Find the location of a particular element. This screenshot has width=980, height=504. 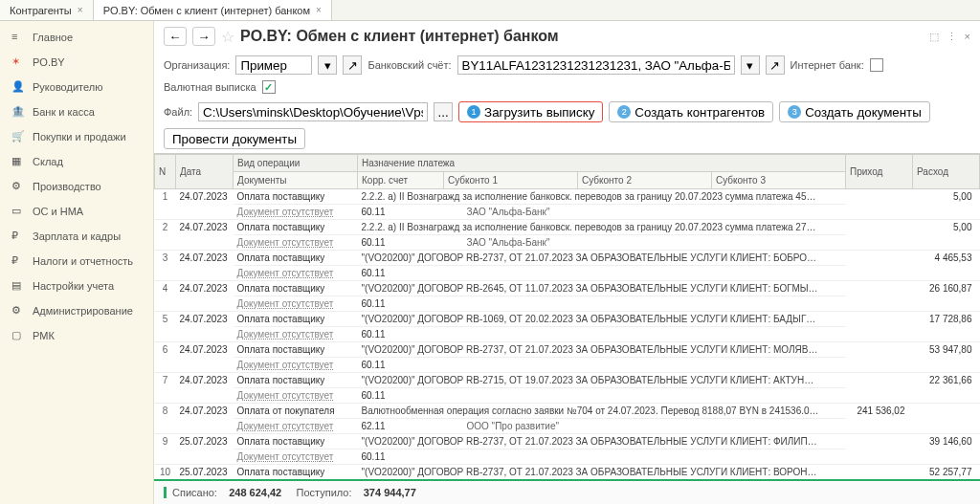

sidebar-item-7: ▭ОС и НМА is located at coordinates (77, 211).